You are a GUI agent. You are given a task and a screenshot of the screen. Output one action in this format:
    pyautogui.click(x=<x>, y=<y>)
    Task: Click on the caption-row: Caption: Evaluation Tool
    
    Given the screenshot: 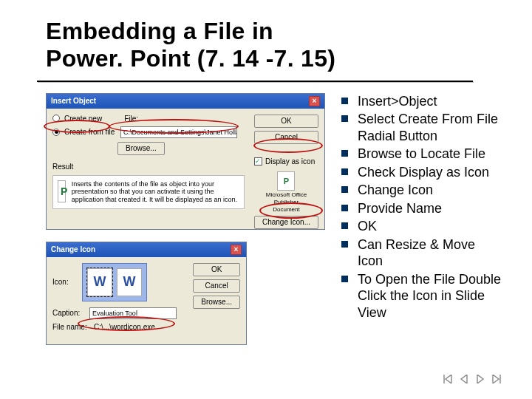 What is the action you would take?
    pyautogui.click(x=146, y=313)
    